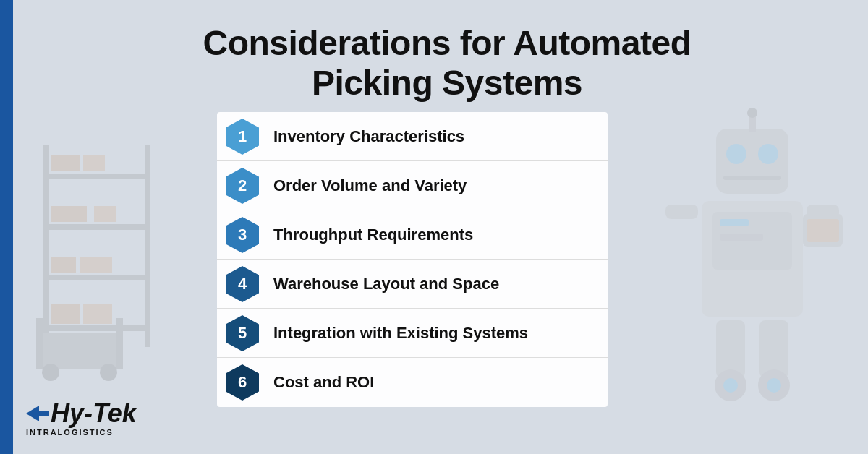  Describe the element at coordinates (94, 414) in the screenshot. I see `logo-brand: Hy-Tek` at that location.